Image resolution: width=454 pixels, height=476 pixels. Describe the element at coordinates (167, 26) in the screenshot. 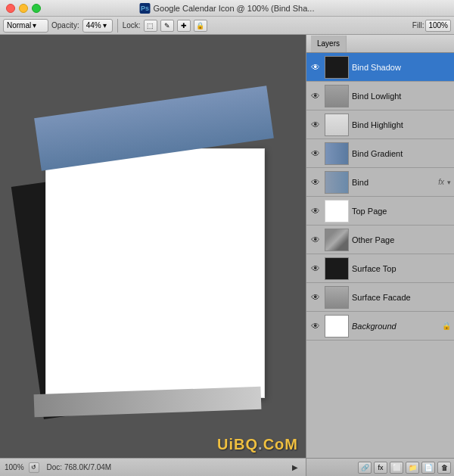

I see `lock-btn-2: ✎` at that location.